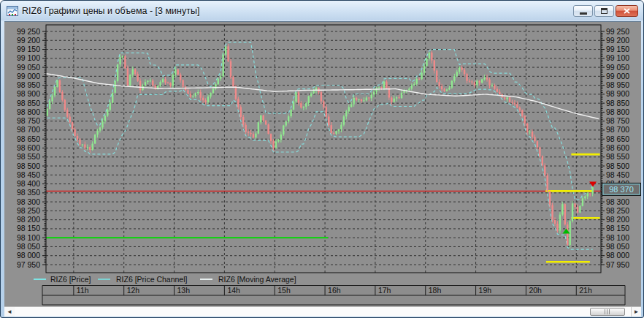 The image size is (644, 318). What do you see at coordinates (535, 290) in the screenshot?
I see `svg-text: 20h` at bounding box center [535, 290].